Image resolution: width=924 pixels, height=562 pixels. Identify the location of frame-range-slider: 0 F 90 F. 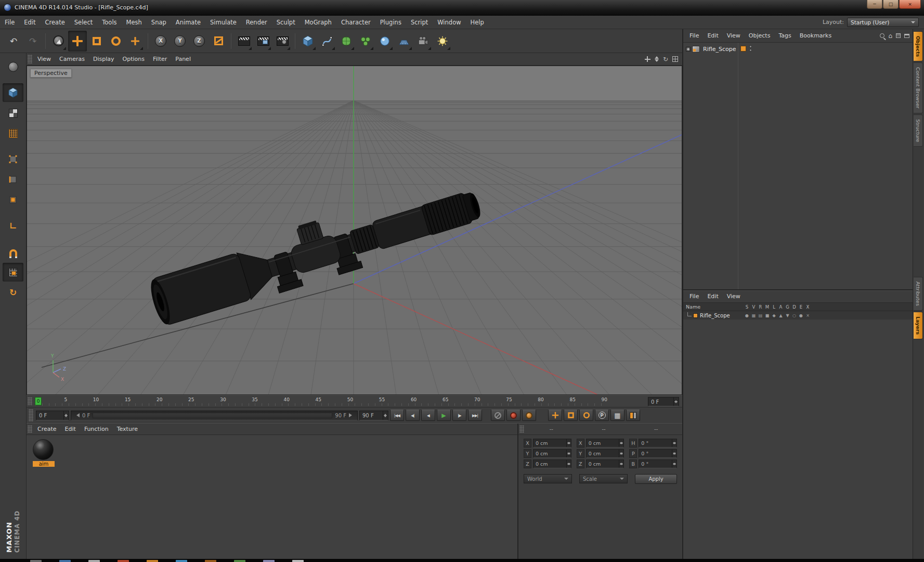
(214, 415).